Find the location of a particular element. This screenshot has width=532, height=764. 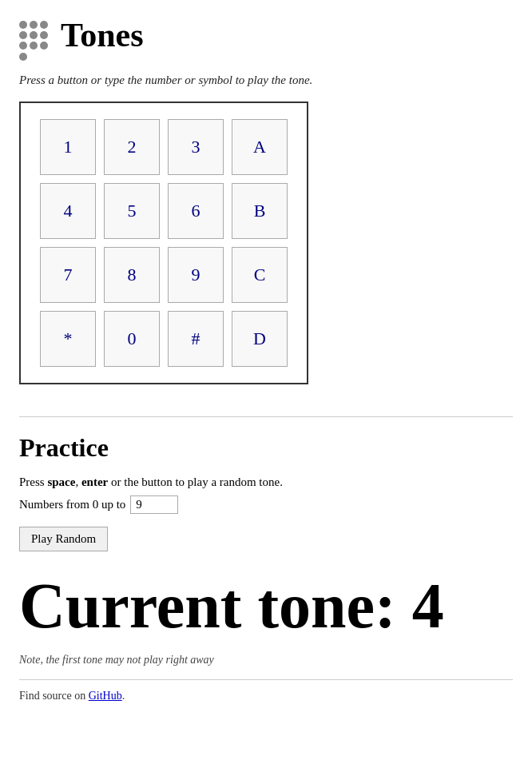

practice-title: Practice is located at coordinates (266, 448).